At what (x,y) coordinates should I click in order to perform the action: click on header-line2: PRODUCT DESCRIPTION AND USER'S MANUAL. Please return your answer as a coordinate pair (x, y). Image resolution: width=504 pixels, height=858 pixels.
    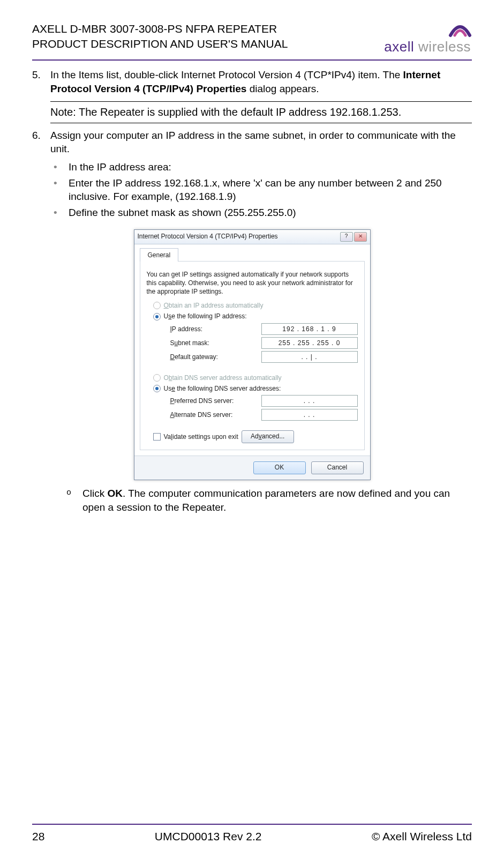
    Looking at the image, I should click on (160, 44).